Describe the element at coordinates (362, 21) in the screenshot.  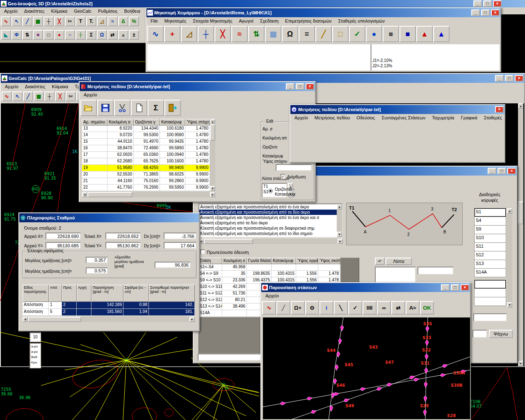
I see `menu-item: Σταθερές υπολογισμών` at that location.